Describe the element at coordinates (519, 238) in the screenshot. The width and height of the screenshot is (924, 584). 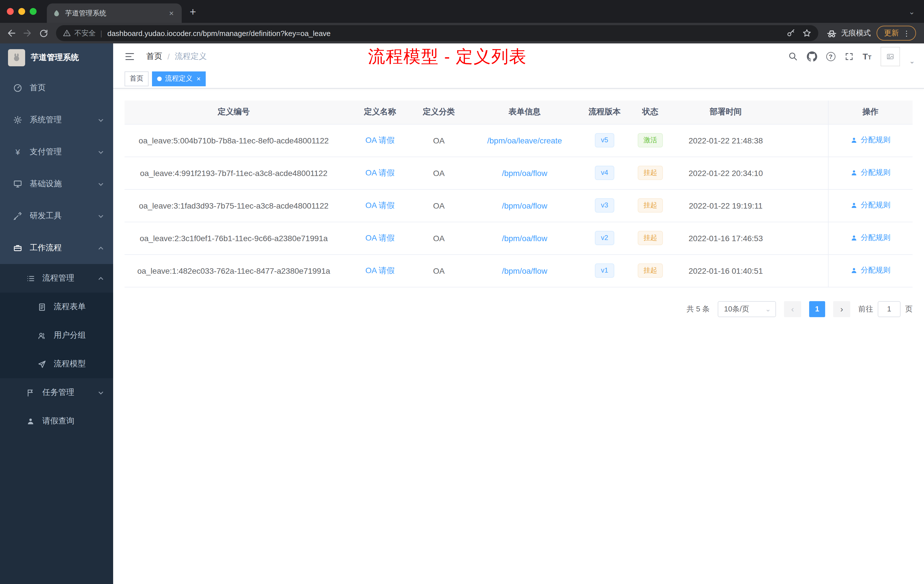
I see `table-row: oa_leave:2:3c1f0ef1-76b1-11ec-9c66-a2380…` at that location.